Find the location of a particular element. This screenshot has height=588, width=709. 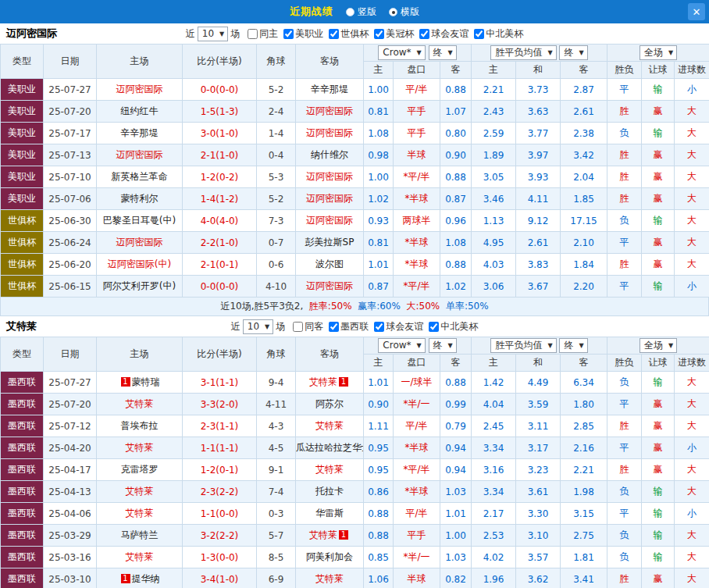

date-cell: 25-04-17 is located at coordinates (70, 470).